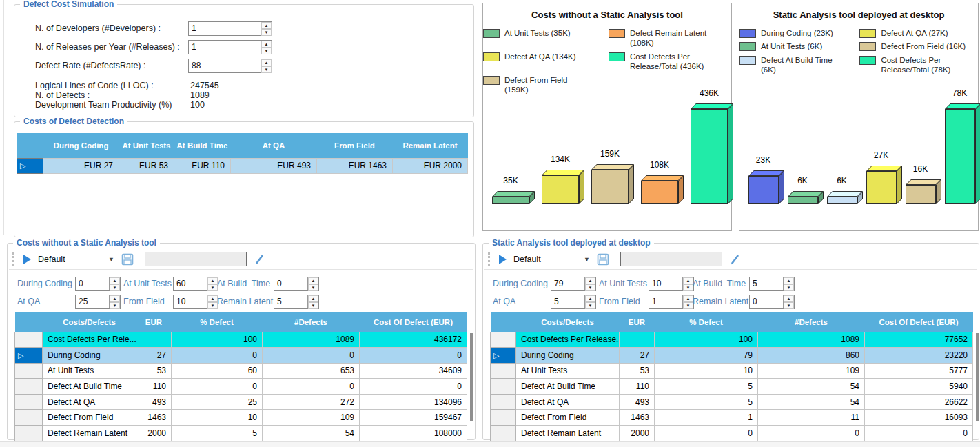 The height and width of the screenshot is (447, 980). Describe the element at coordinates (230, 66) in the screenshot. I see `defect-rate-spinner: 88 ▲▼` at that location.